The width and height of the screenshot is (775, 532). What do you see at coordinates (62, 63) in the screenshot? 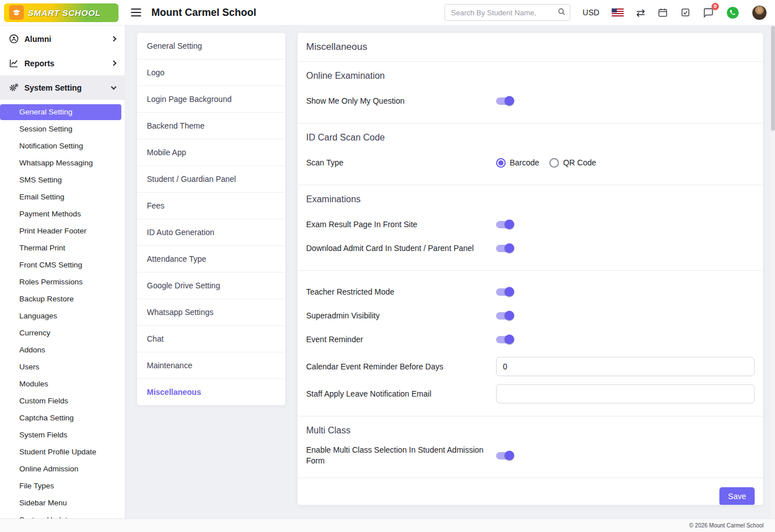
I see `sidebar-item-reports: Reports` at bounding box center [62, 63].